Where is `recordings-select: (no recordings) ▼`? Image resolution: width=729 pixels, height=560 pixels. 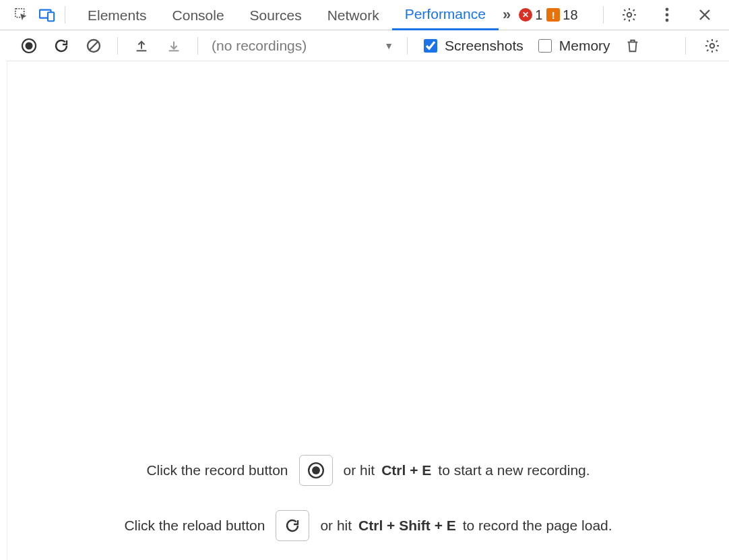
recordings-select: (no recordings) ▼ is located at coordinates (303, 46).